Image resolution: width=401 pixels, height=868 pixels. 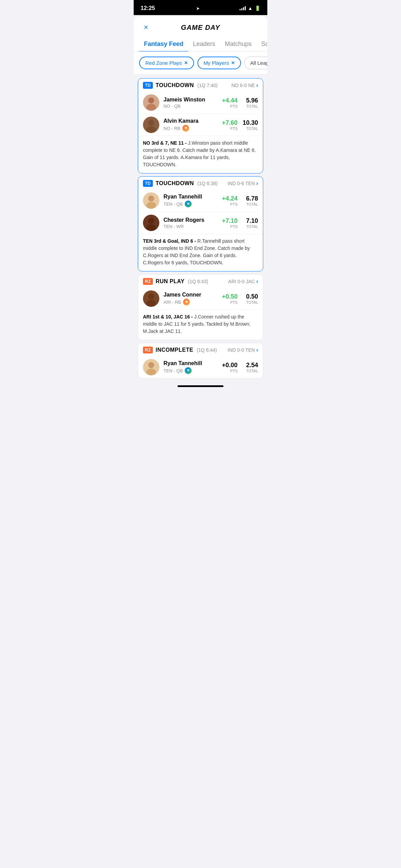 I want to click on pts-value-kamara: +7.60, so click(x=230, y=123).